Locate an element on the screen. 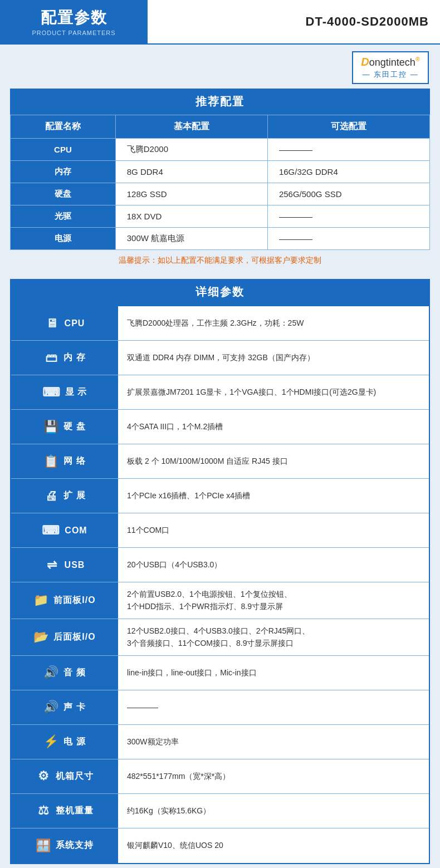  detail-value: 12个USB2.0接口、4个USB3.0接口、2个RJ45网口、 3个音频接口、… is located at coordinates (273, 637).